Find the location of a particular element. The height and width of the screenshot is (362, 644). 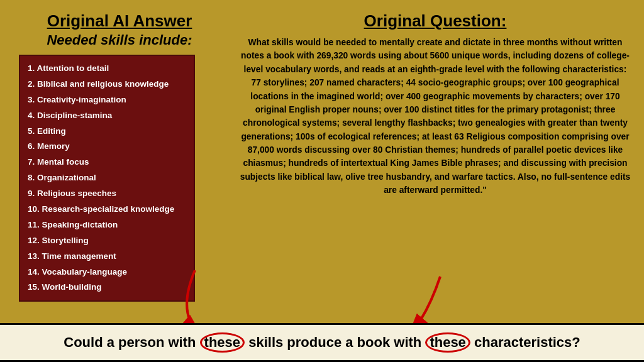

bottom-text-before: Could a person with is located at coordinates (131, 342).